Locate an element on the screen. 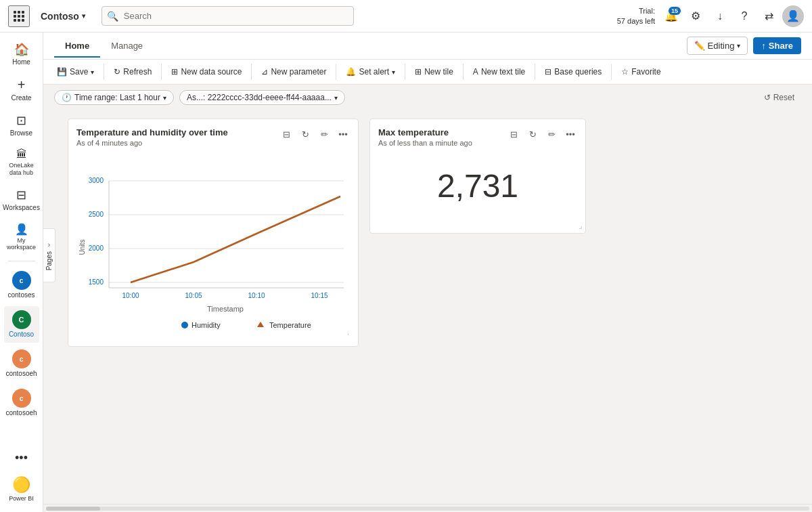  kpi-resize-handle: ⌟ is located at coordinates (581, 226).